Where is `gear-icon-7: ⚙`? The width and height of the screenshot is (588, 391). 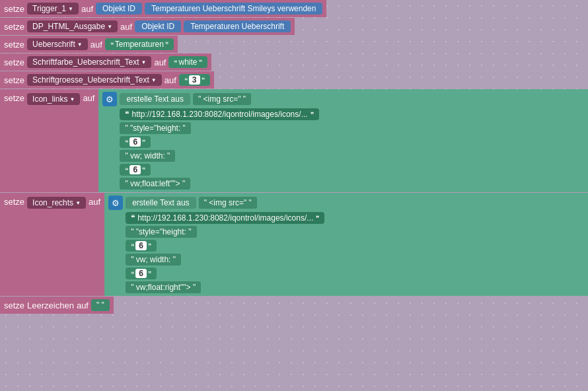 gear-icon-7: ⚙ is located at coordinates (116, 203).